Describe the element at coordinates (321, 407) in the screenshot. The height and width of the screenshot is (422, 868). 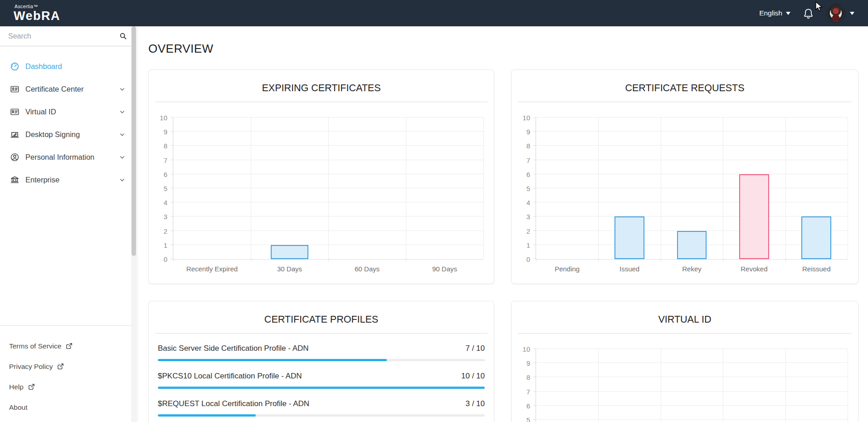
I see `profile-row: $REQUEST Local Certification Profile - A…` at that location.